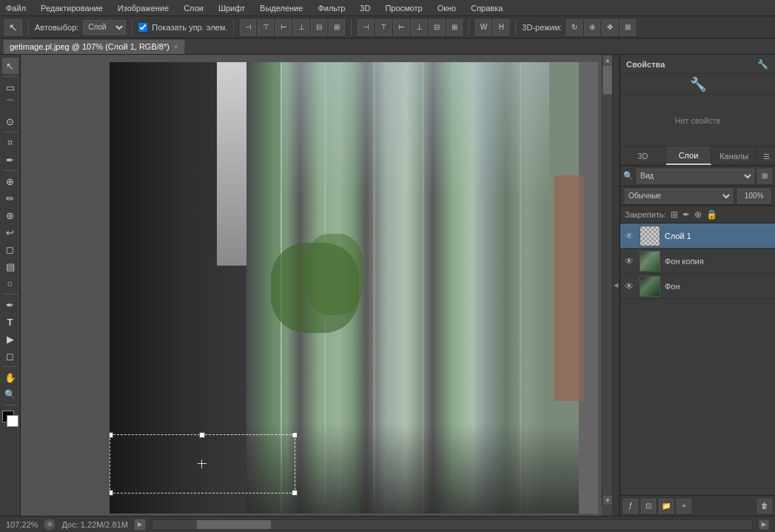 The image size is (775, 532). Describe the element at coordinates (607, 280) in the screenshot. I see `v-scrollbar: ▲ ▼` at that location.